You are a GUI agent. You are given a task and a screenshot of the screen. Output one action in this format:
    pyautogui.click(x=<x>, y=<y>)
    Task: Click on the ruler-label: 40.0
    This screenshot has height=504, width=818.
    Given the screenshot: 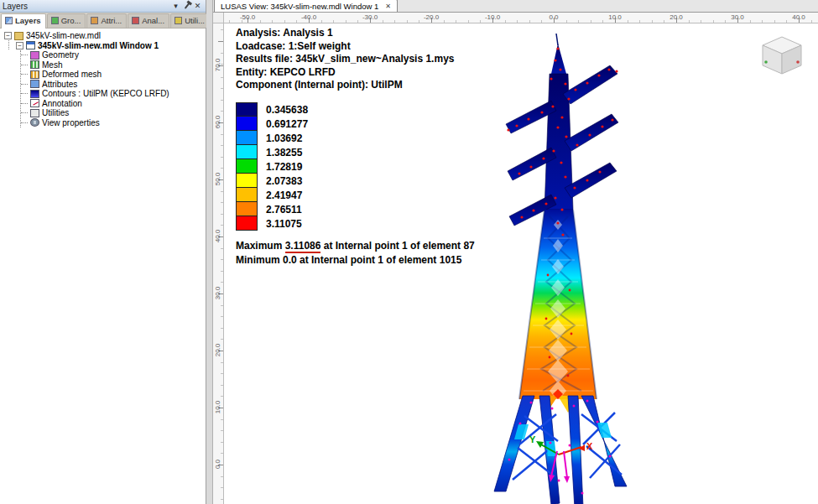 What is the action you would take?
    pyautogui.click(x=799, y=17)
    